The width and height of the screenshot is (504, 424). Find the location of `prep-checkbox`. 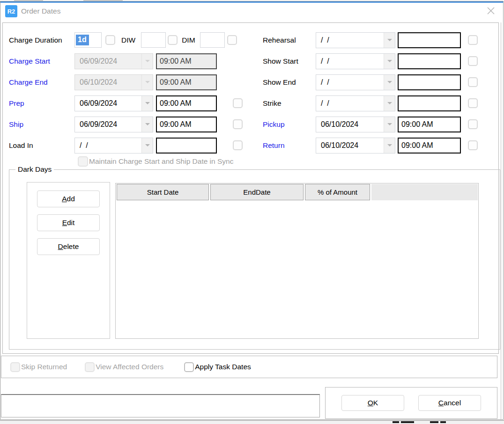

prep-checkbox is located at coordinates (238, 103).